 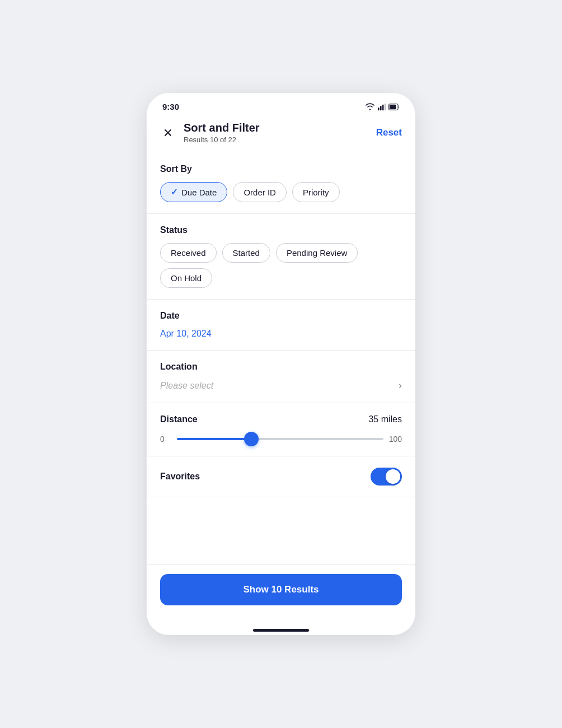 I want to click on wifi-icon, so click(x=370, y=107).